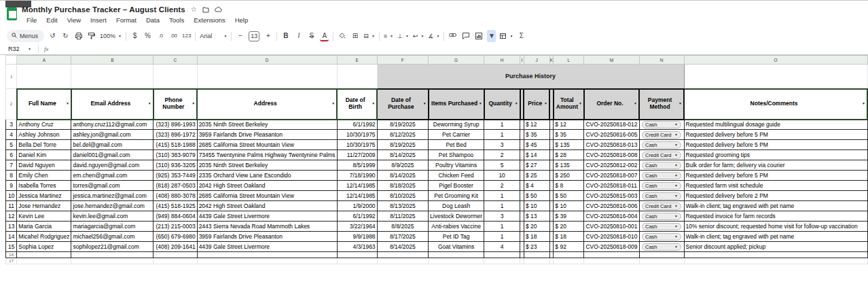 Image resolution: width=868 pixels, height=282 pixels. What do you see at coordinates (175, 155) in the screenshot?
I see `cell-phone: (310) 383-9079` at bounding box center [175, 155].